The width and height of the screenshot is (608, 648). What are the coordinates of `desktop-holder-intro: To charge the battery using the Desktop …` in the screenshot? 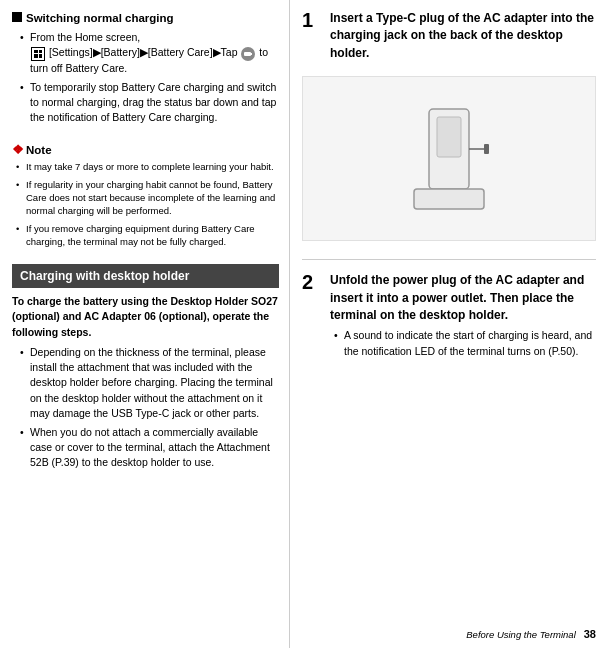 It's located at (146, 317).